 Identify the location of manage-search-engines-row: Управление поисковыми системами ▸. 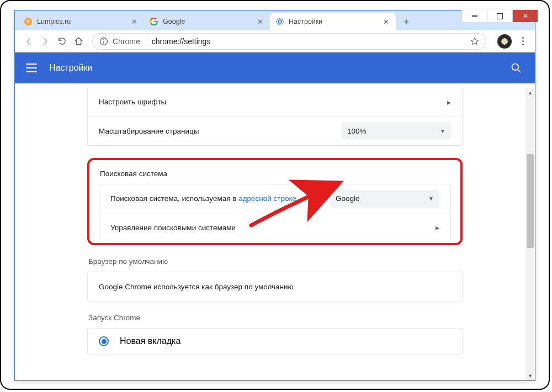
(275, 227).